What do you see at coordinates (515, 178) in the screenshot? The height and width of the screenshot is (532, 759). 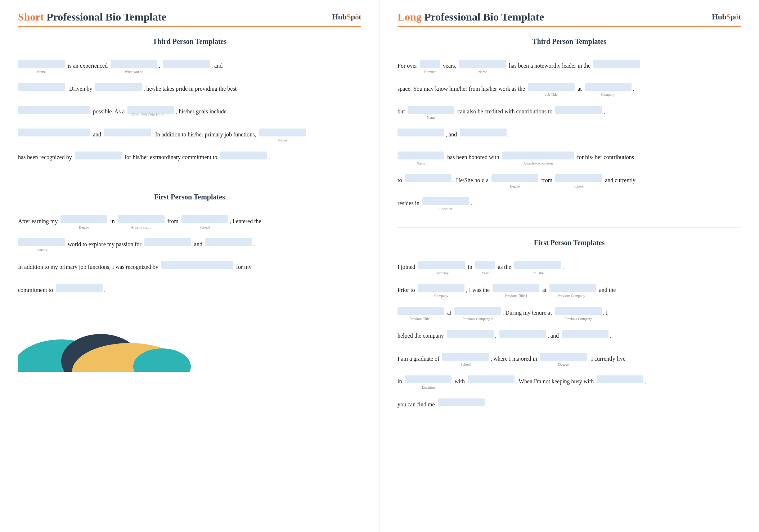 I see `right-tp-degree-field` at bounding box center [515, 178].